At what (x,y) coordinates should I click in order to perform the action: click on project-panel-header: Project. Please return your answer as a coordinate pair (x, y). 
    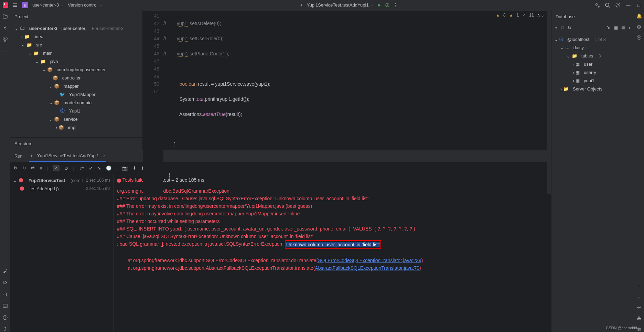
    Looking at the image, I should click on (76, 17).